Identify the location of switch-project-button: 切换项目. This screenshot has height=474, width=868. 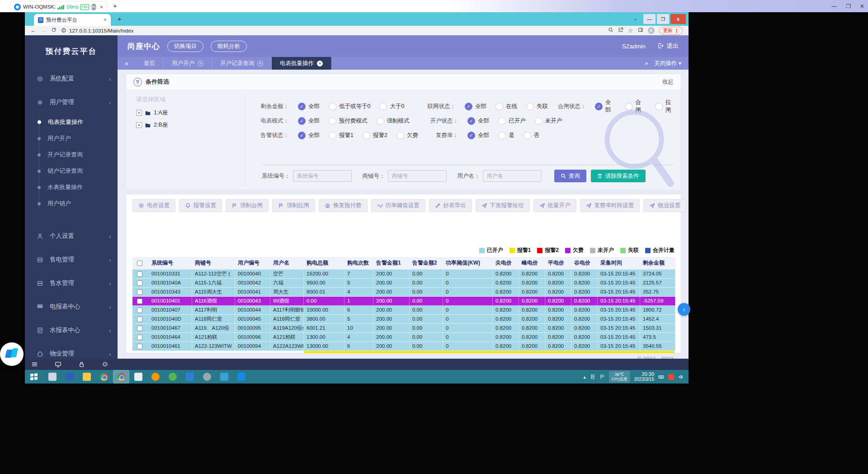
(185, 46).